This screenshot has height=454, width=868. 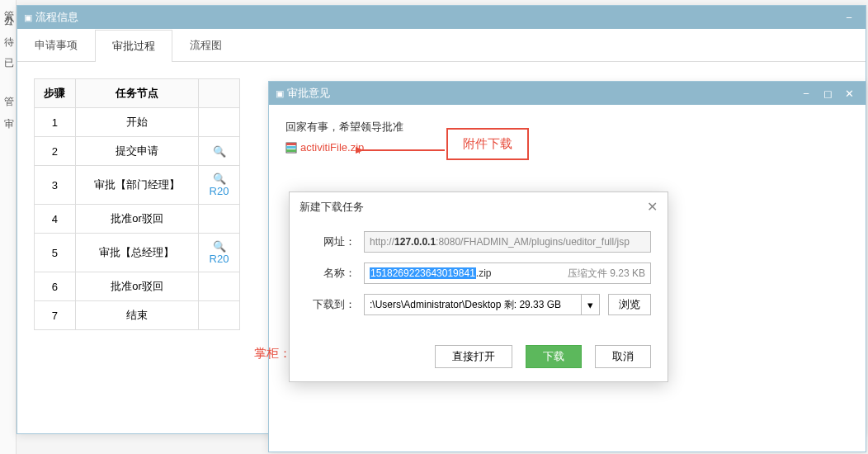 I want to click on url-row: 网址： http://127.0.0.1:8080/FHADMIN_AM/plu…, so click(x=479, y=242).